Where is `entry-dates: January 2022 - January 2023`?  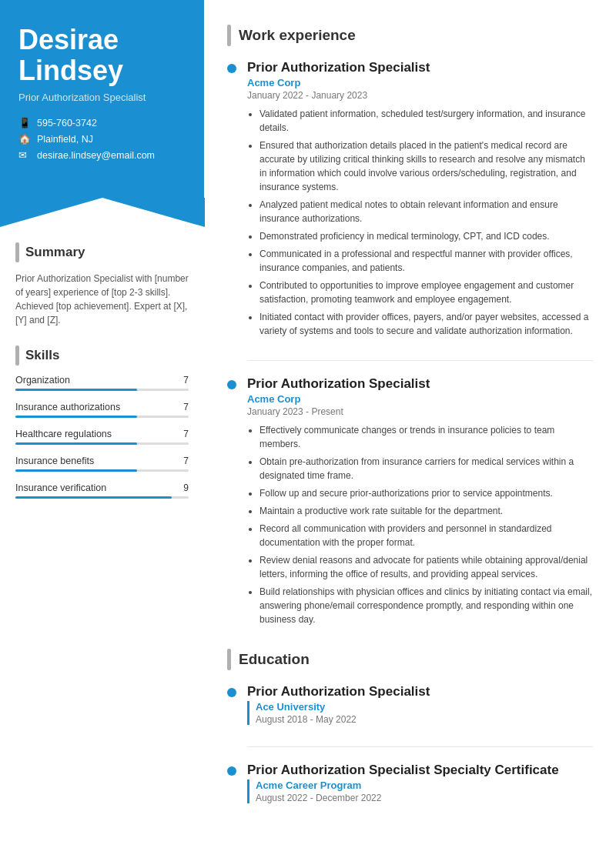 entry-dates: January 2022 - January 2023 is located at coordinates (420, 95).